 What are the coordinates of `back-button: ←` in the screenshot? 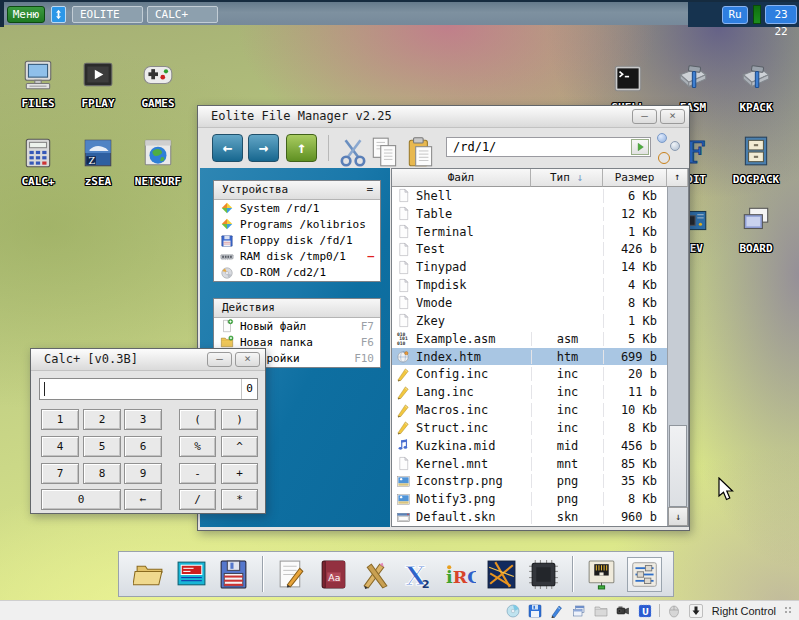 It's located at (228, 148).